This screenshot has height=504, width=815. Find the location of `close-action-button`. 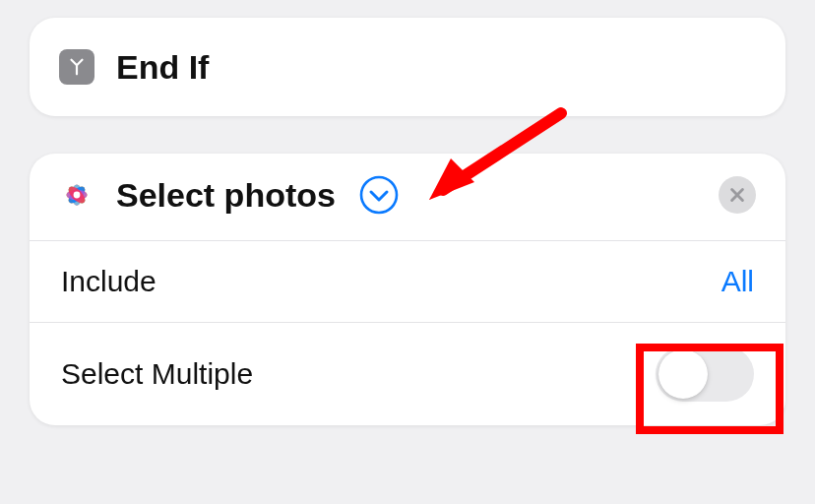

close-action-button is located at coordinates (737, 195).